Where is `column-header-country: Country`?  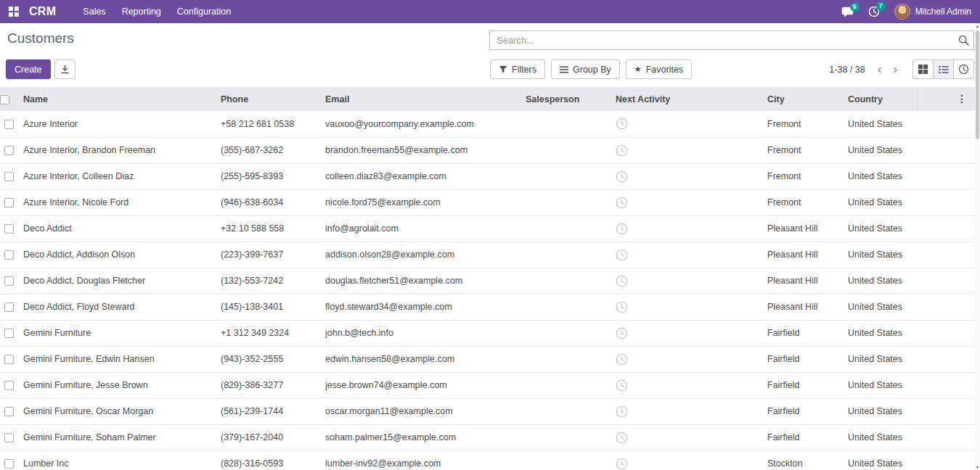 column-header-country: Country is located at coordinates (880, 99).